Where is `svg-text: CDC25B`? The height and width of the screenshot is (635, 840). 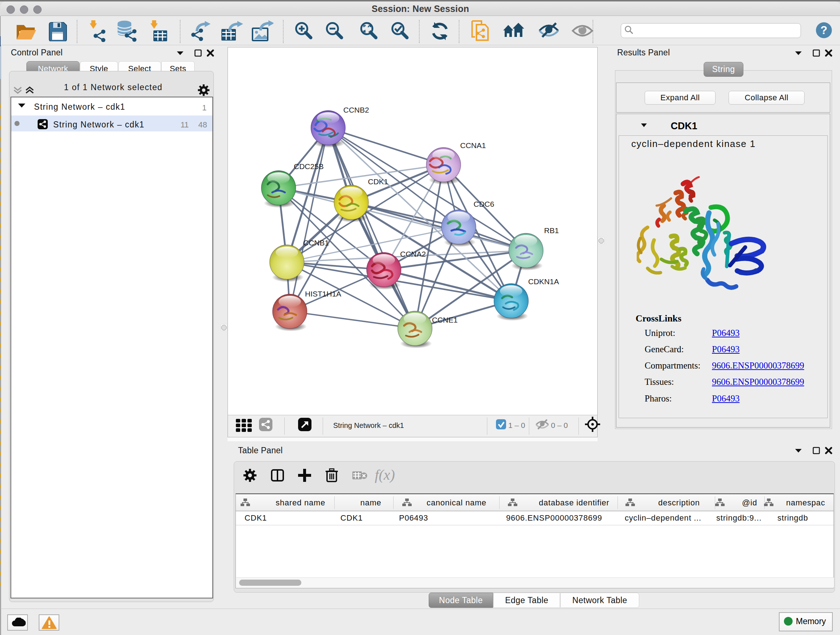 svg-text: CDC25B is located at coordinates (309, 166).